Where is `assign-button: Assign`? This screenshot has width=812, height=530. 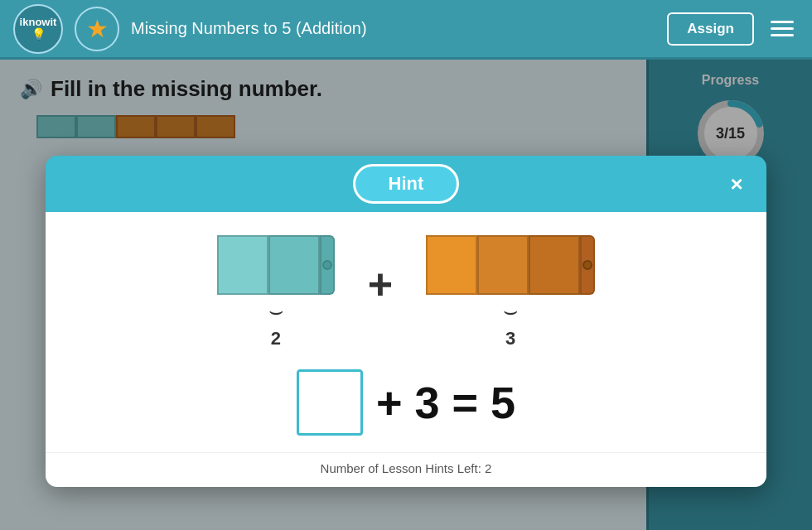
assign-button: Assign is located at coordinates (711, 29).